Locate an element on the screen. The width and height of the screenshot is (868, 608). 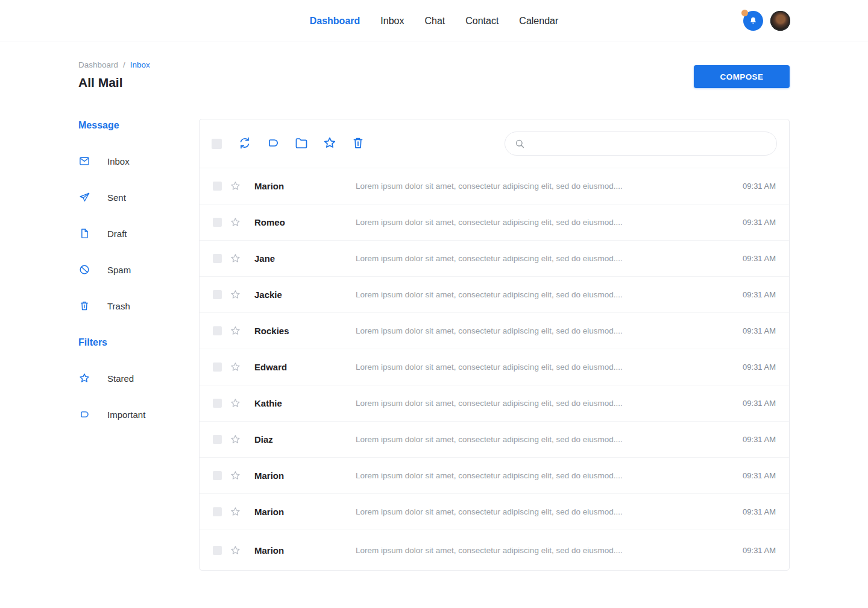
mail-sender: Rockies is located at coordinates (305, 331).